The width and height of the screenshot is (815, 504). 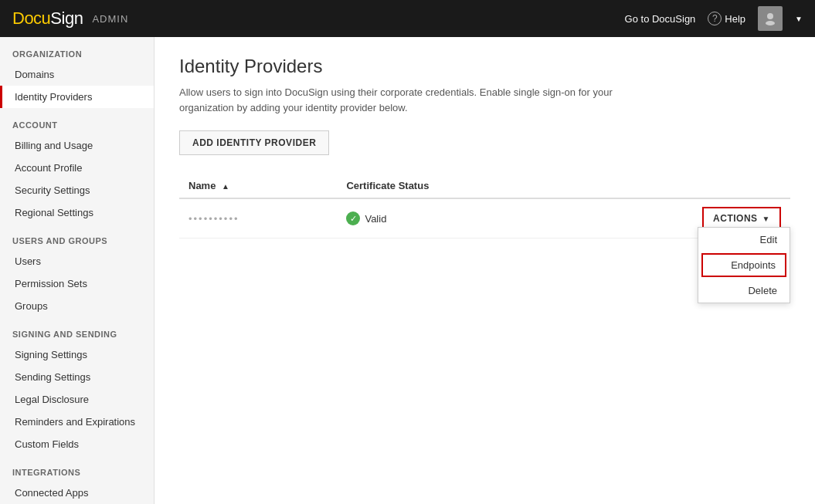 What do you see at coordinates (77, 400) in the screenshot?
I see `sidebar-item-legal-disclosure: Legal Disclosure` at bounding box center [77, 400].